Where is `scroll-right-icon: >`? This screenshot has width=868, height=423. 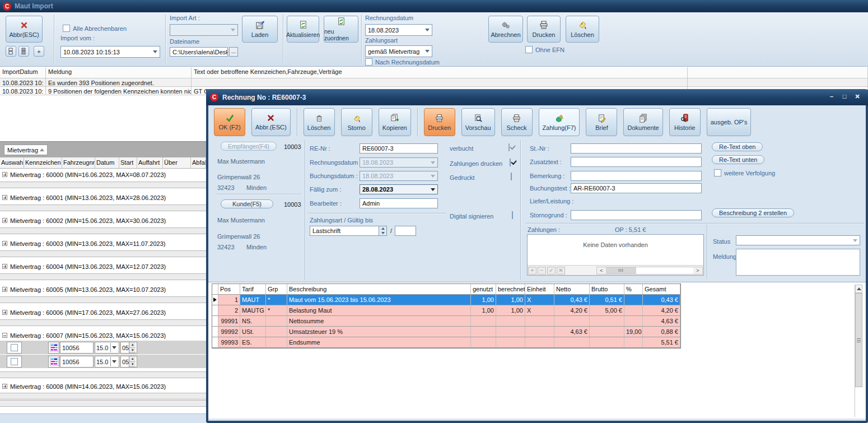 scroll-right-icon: > is located at coordinates (698, 271).